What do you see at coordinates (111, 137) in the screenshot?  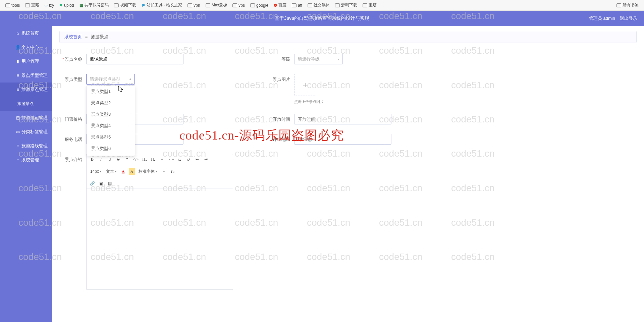 I see `type-option: 景点类型5` at bounding box center [111, 137].